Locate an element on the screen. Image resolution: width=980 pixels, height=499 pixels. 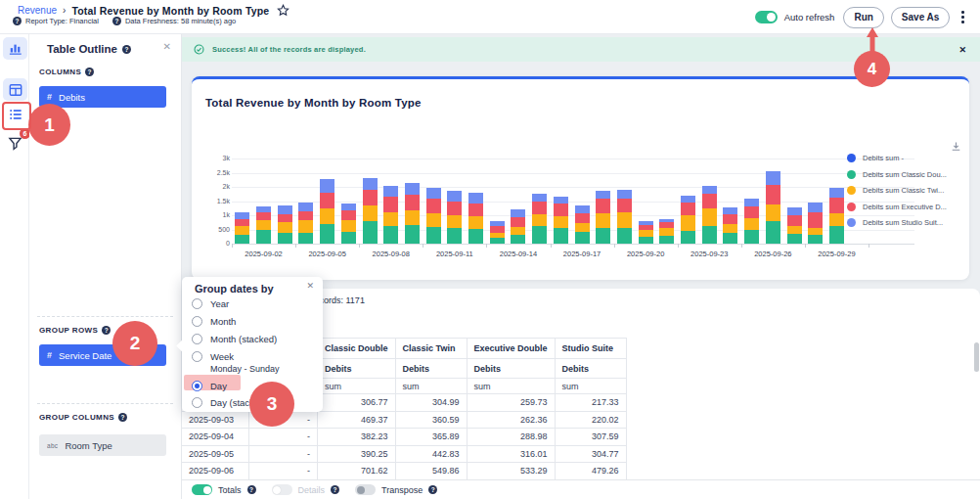
y-axis-label: 500 is located at coordinates (212, 229).